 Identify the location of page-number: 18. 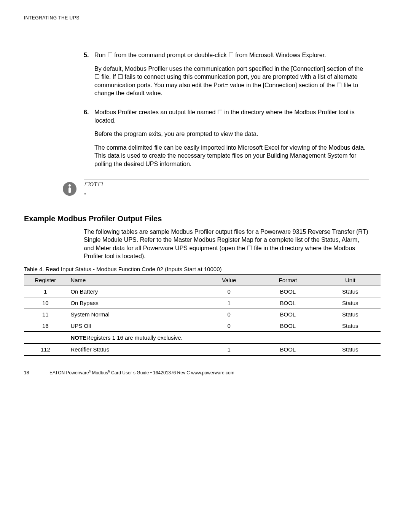
(37, 373).